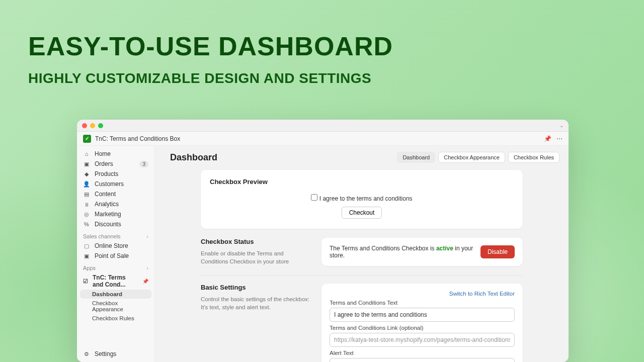  What do you see at coordinates (108, 214) in the screenshot?
I see `sidebar-item-label: Marketing` at bounding box center [108, 214].